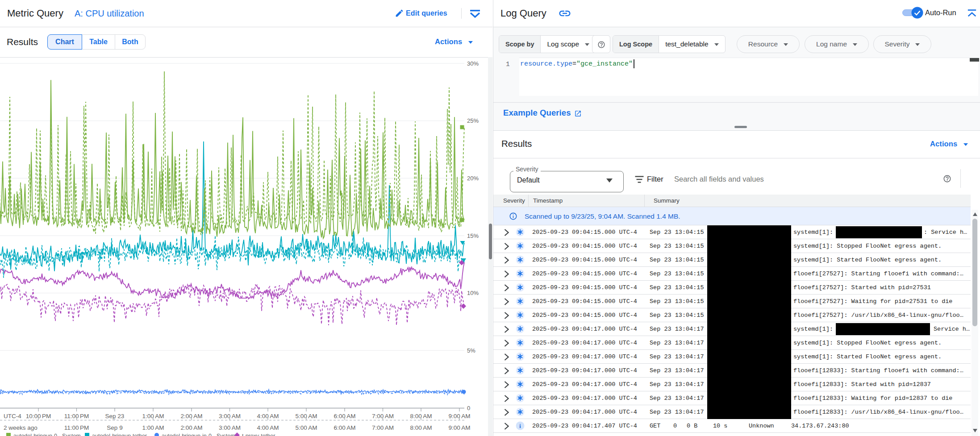 The image size is (980, 436). Describe the element at coordinates (459, 428) in the screenshot. I see `svg-text: 9:00 AM` at that location.